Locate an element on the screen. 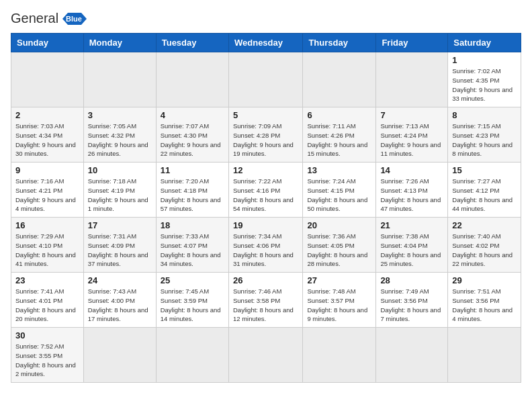 The image size is (532, 411). day-info: Sunrise: 7:40 AMSunset: 4:02 PMDaylight:… is located at coordinates (484, 250).